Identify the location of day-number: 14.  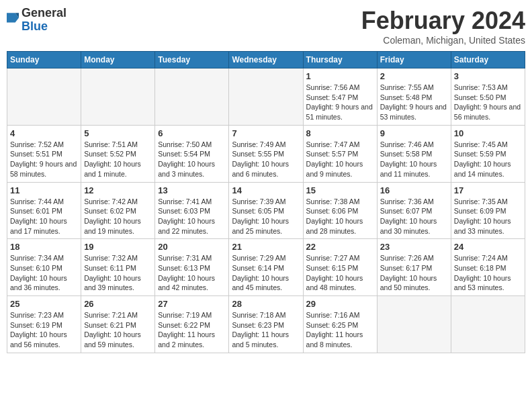
(266, 191).